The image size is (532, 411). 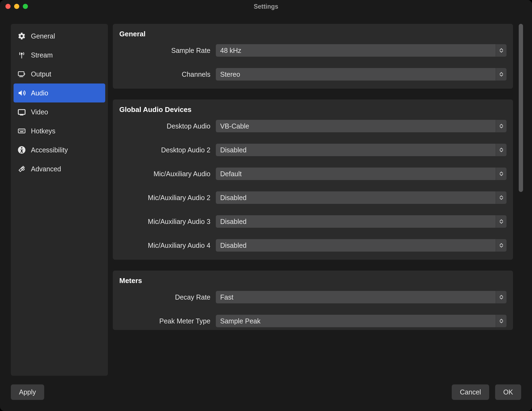 What do you see at coordinates (313, 34) in the screenshot?
I see `section-title: General` at bounding box center [313, 34].